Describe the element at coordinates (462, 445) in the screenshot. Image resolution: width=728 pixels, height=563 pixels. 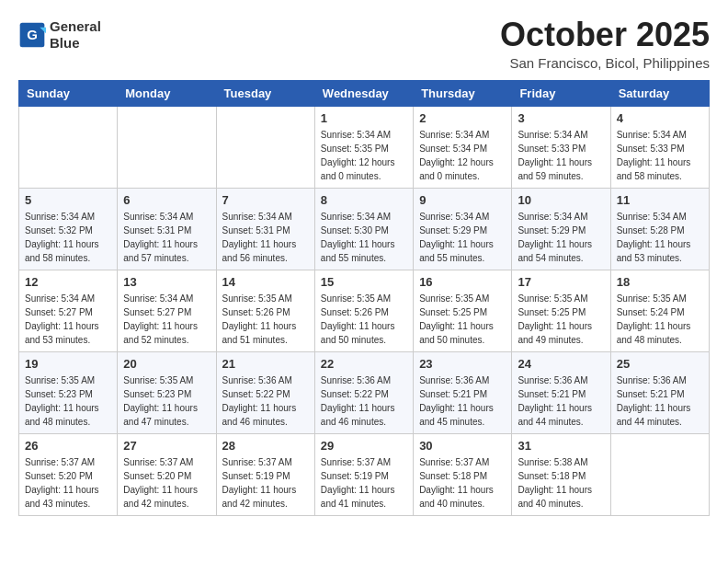
I see `day-number: 30` at that location.